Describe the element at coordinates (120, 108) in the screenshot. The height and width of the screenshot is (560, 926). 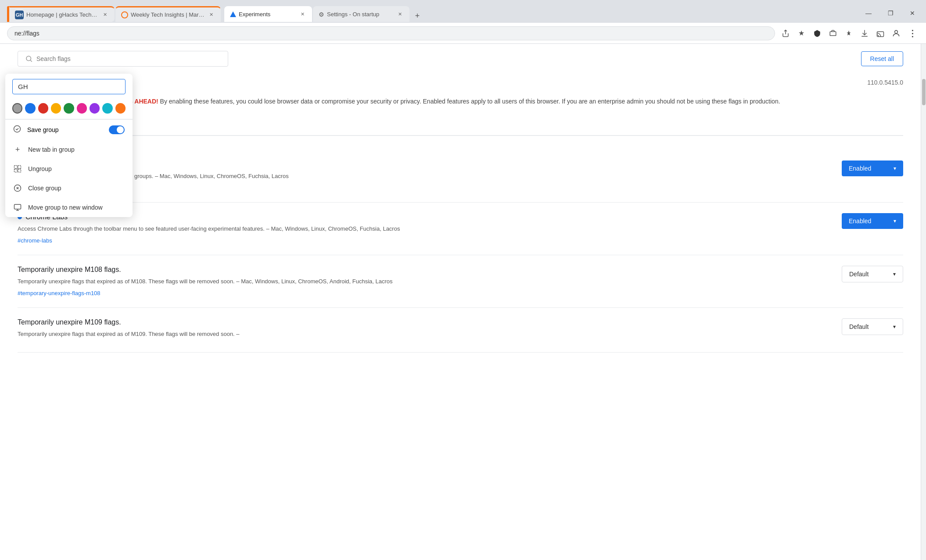
I see `color-orange` at that location.